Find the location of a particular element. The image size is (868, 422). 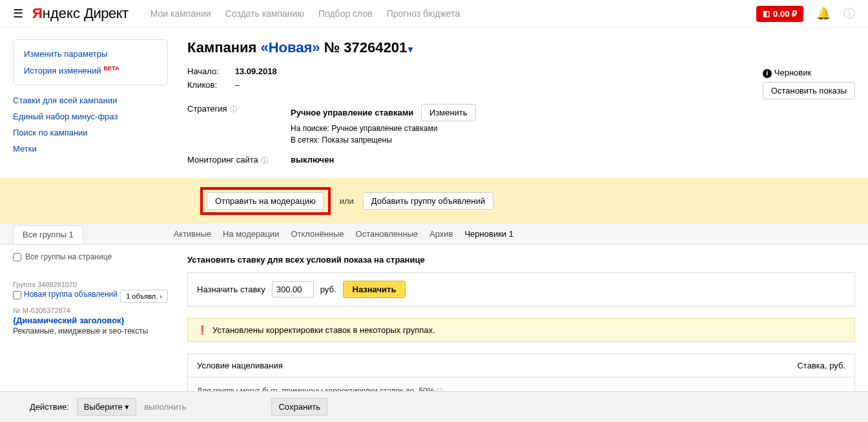

highlight-moderate: Отправить на модерацию is located at coordinates (265, 201).